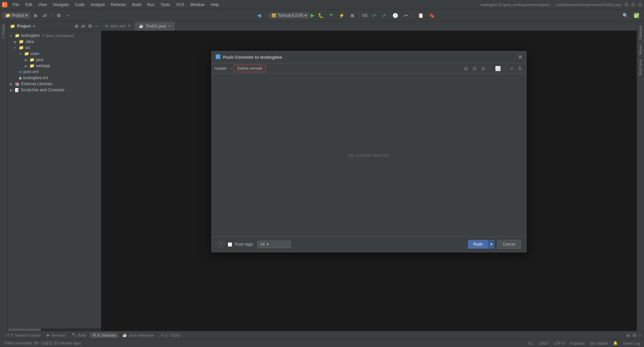 This screenshot has height=347, width=644. What do you see at coordinates (406, 15) in the screenshot?
I see `git-rollback-btn: ↩` at bounding box center [406, 15].